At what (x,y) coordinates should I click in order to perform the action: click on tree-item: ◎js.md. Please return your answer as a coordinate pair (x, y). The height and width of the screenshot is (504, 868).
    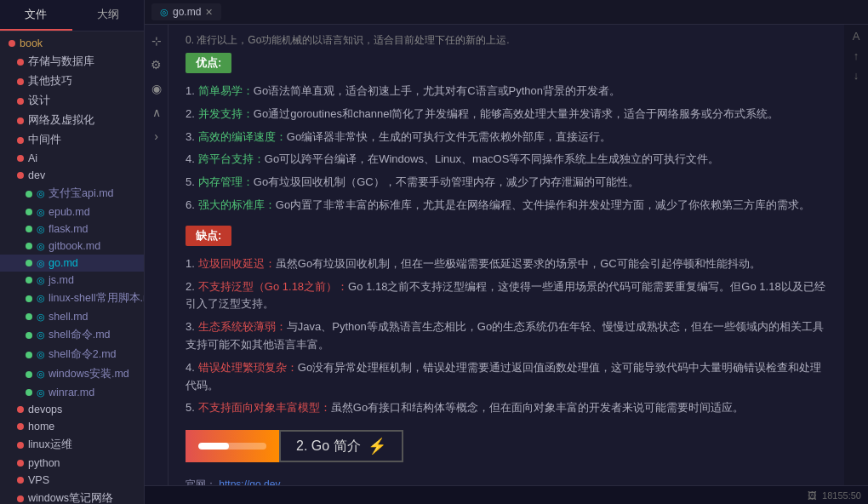
    Looking at the image, I should click on (71, 280).